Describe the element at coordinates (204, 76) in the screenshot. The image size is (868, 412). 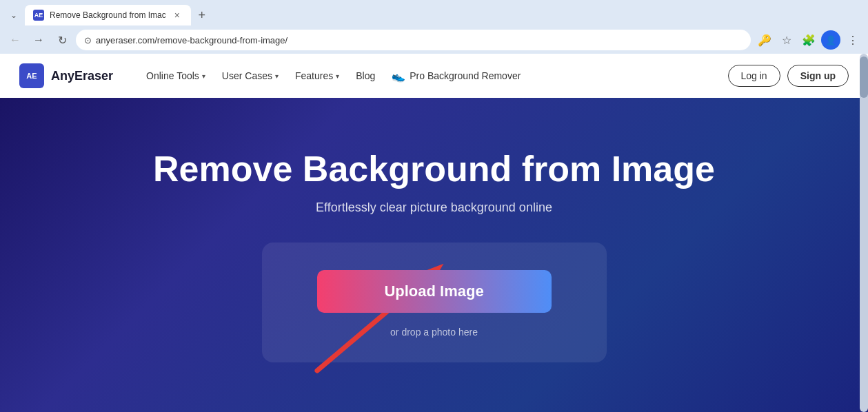
I see `online-tools-chevron-icon: ▾` at that location.